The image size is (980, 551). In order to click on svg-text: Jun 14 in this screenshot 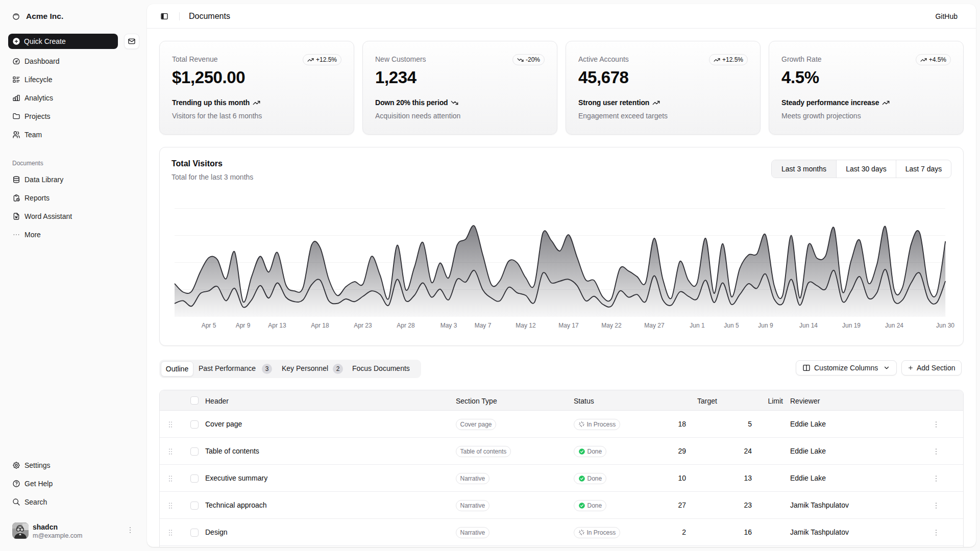, I will do `click(808, 325)`.